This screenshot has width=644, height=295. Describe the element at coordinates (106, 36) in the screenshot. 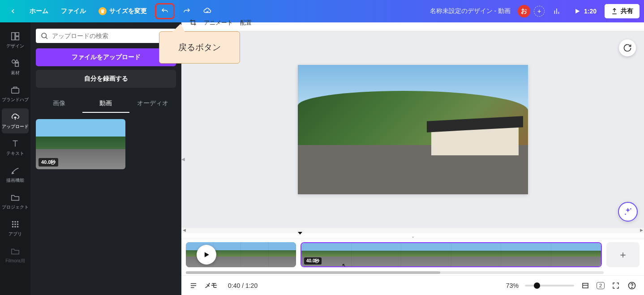

I see `search-uploads` at that location.